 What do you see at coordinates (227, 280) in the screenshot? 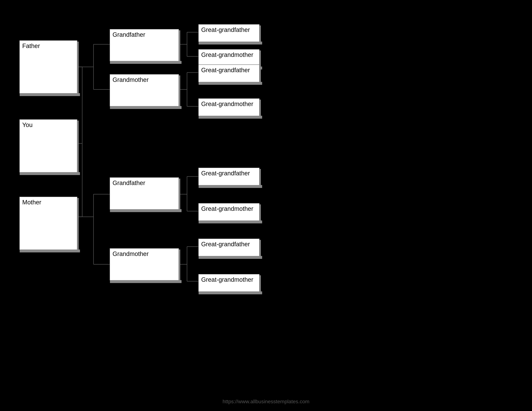
I see `gg8-label: Great-grandmother` at bounding box center [227, 280].